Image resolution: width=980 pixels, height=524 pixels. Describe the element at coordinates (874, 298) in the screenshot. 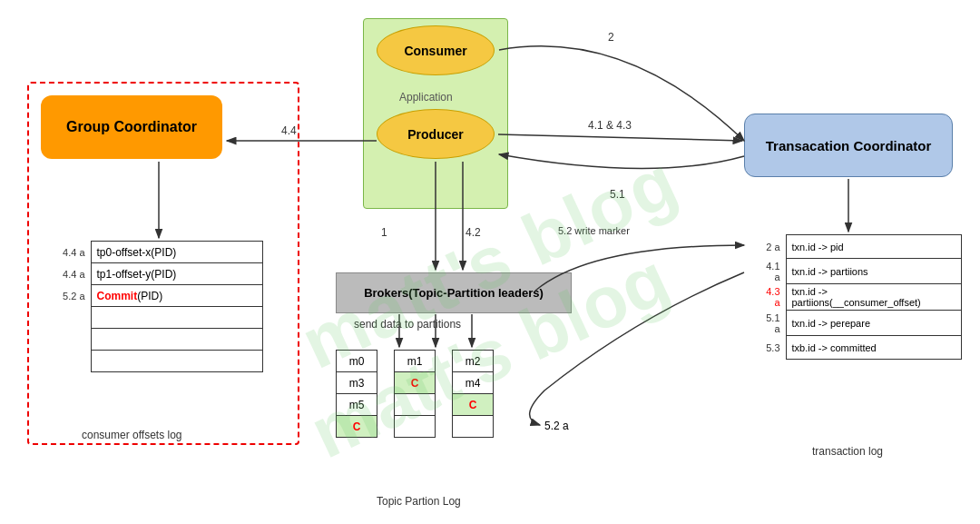

I see `txn-row-cell-3: txn.id ->partiions(__consumer_offset)` at that location.